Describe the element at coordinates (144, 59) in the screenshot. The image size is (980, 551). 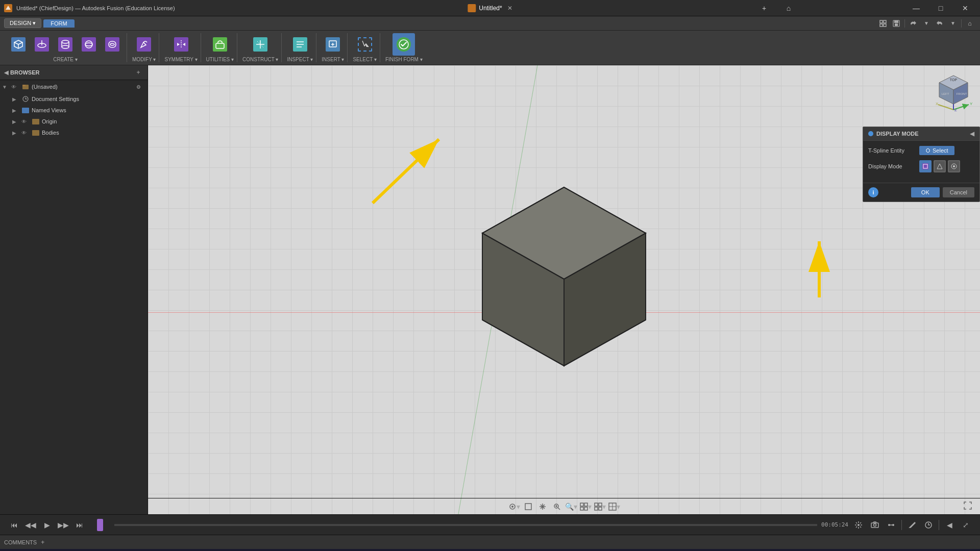
I see `modify-label: MODIFY ▾` at that location.